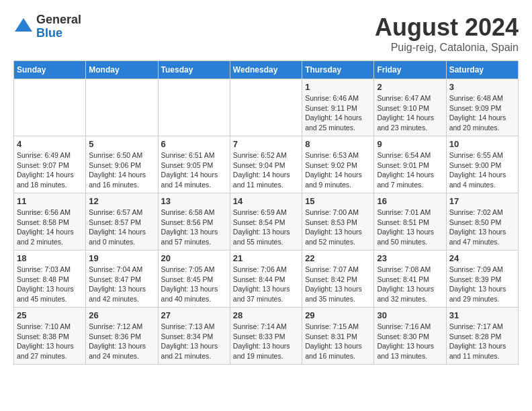  What do you see at coordinates (410, 171) in the screenshot?
I see `day-info: Sunrise: 6:54 AM Sunset: 9:01 PM Dayligh…` at bounding box center [410, 171].